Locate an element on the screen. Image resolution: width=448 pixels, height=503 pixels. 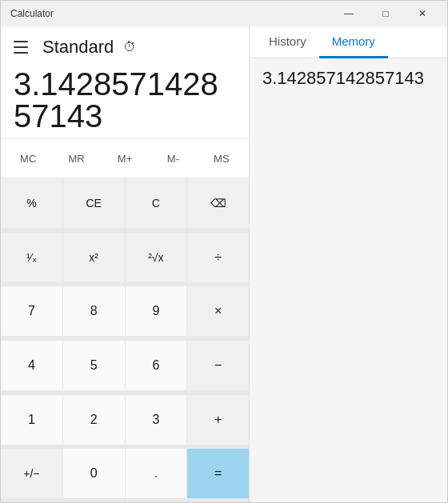
hamburger-line2 is located at coordinates (21, 47).